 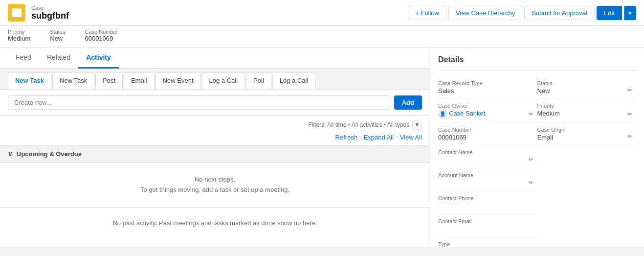 I want to click on expand-all-link: Expand All, so click(x=378, y=137).